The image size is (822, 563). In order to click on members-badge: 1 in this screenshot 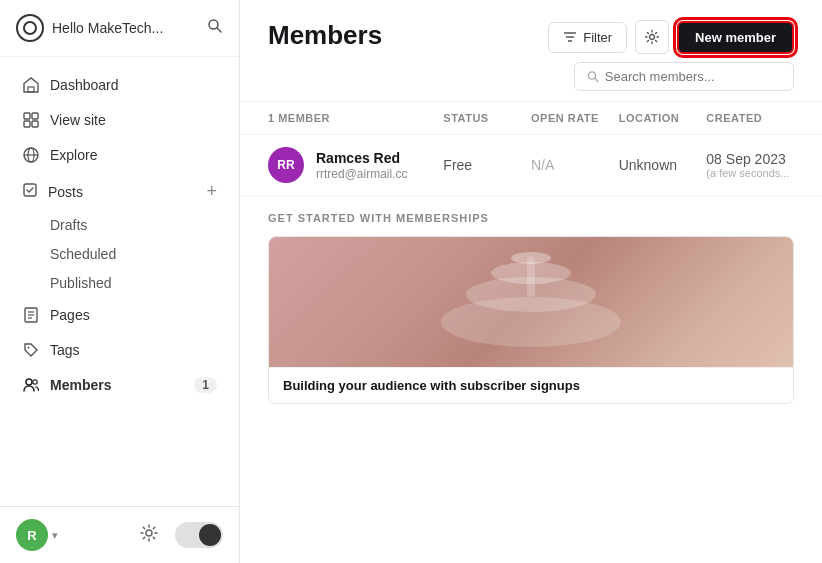, I will do `click(206, 385)`.